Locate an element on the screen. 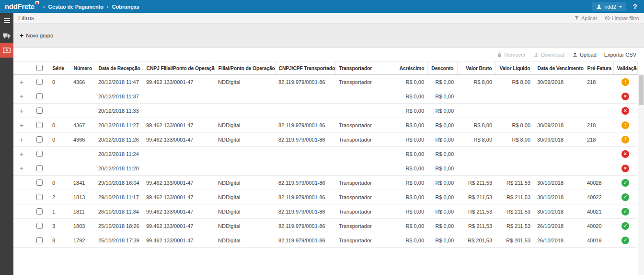 The width and height of the screenshot is (644, 275). upload-button: Upload is located at coordinates (585, 55).